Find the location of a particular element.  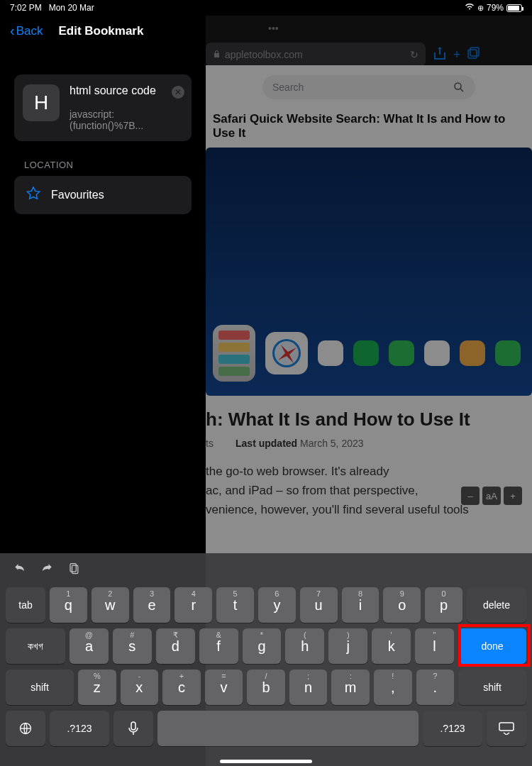

key-q: 1q is located at coordinates (68, 605).